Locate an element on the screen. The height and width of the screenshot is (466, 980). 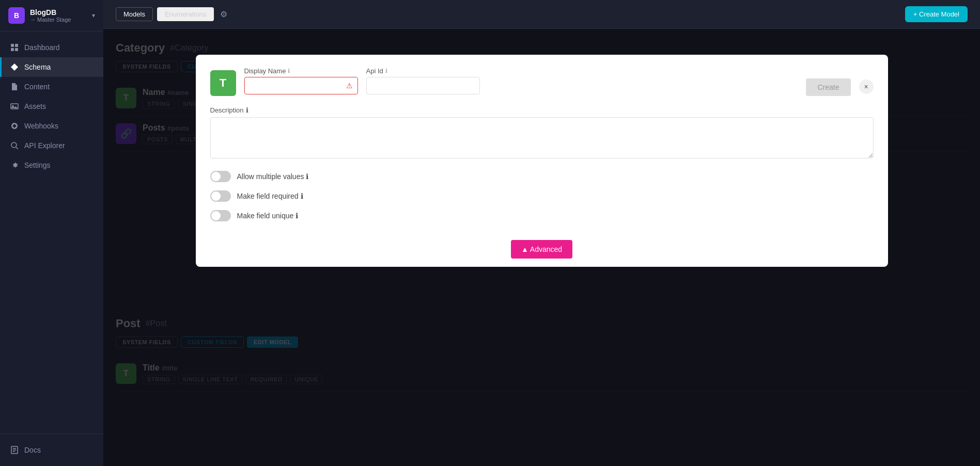
display-name-input-wrap: ⚠ is located at coordinates (301, 86).